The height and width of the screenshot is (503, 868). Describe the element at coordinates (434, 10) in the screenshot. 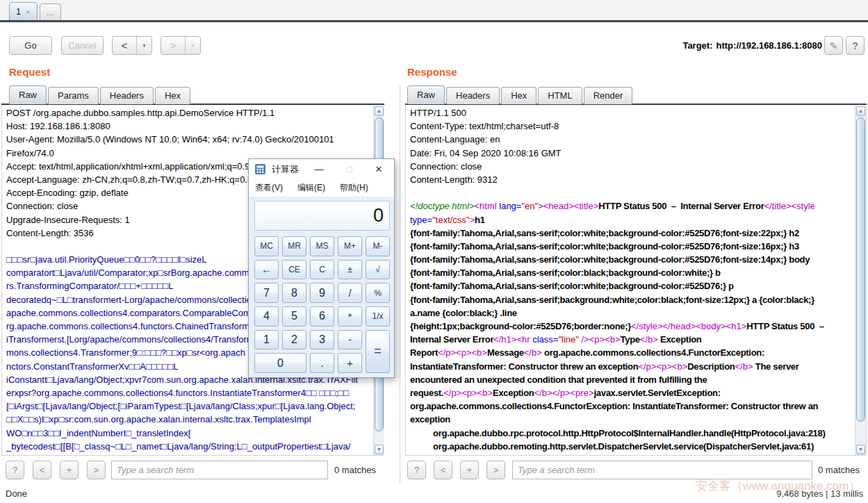

I see `main-tab-bar: 1×...` at that location.